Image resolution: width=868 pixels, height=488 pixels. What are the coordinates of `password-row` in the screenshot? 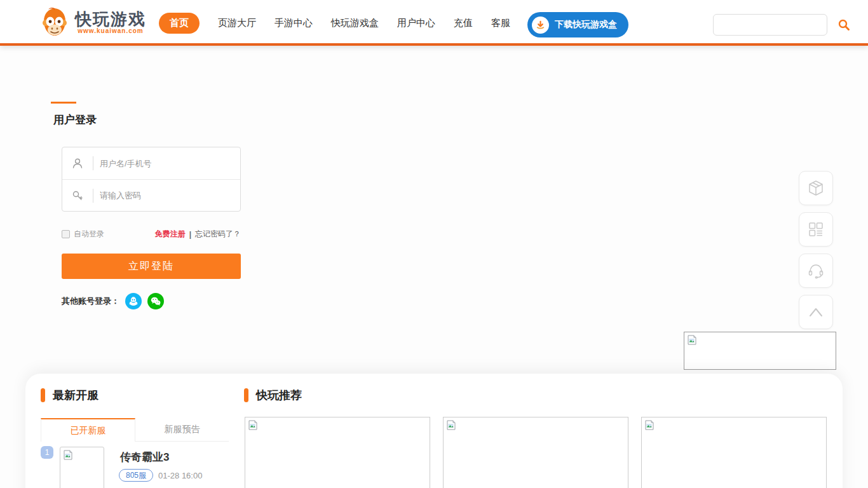 It's located at (151, 195).